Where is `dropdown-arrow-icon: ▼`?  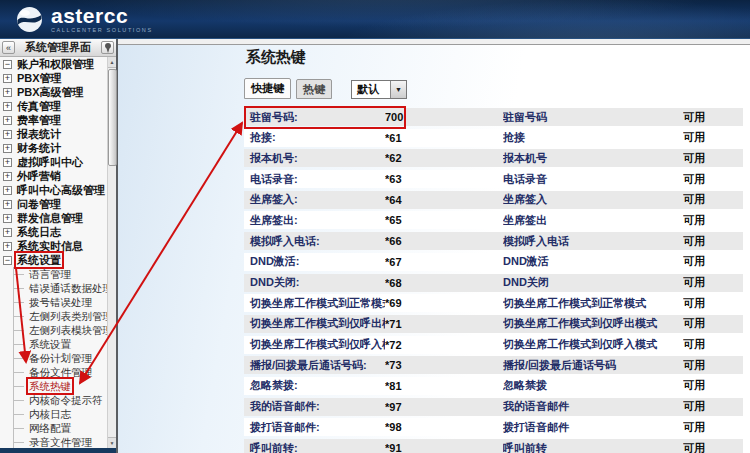
dropdown-arrow-icon: ▼ is located at coordinates (398, 90).